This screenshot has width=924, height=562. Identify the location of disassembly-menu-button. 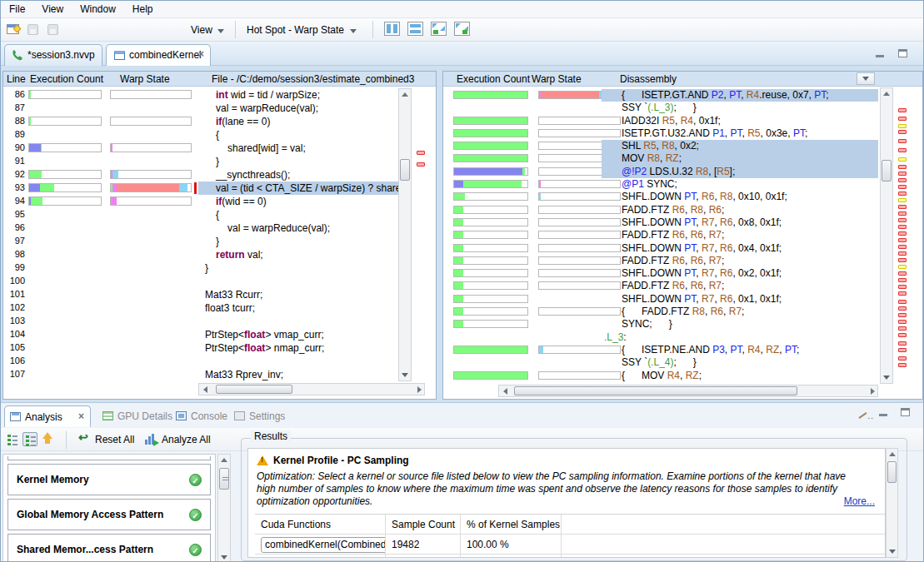
(866, 78).